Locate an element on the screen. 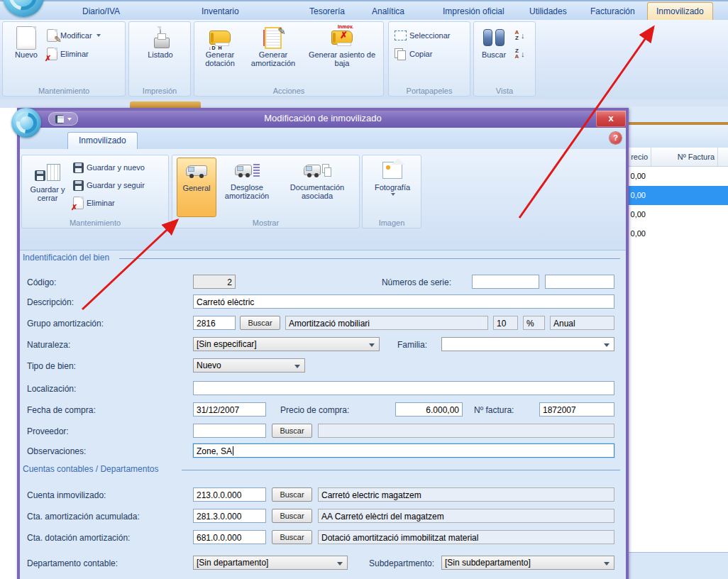  fotografia-button: Fotografía is located at coordinates (392, 177).